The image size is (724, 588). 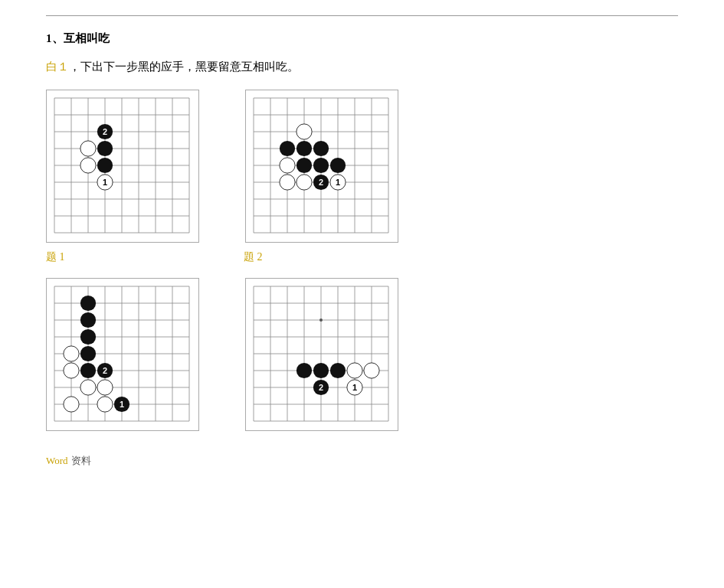 What do you see at coordinates (81, 461) in the screenshot?
I see `footer-resource: 资料` at bounding box center [81, 461].